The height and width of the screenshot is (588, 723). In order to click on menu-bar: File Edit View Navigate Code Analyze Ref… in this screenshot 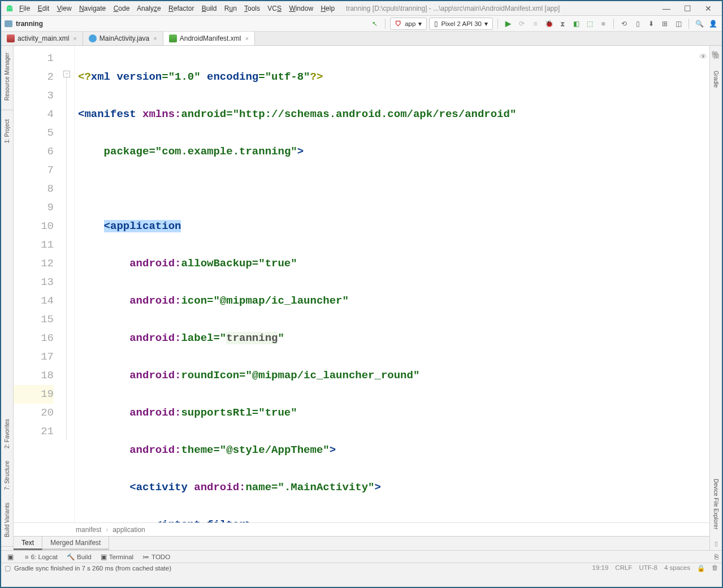, I will do `click(180, 8)`.